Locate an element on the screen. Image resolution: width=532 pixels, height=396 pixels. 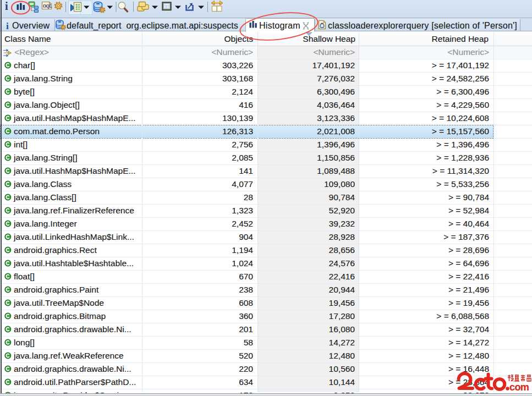
svg-text: com is located at coordinates (519, 387).